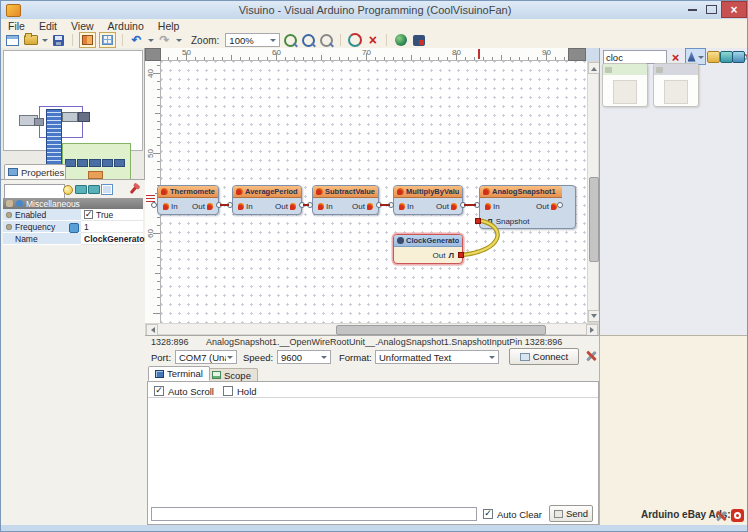 The width and height of the screenshot is (748, 532). I want to click on upload-button, so click(418, 40).